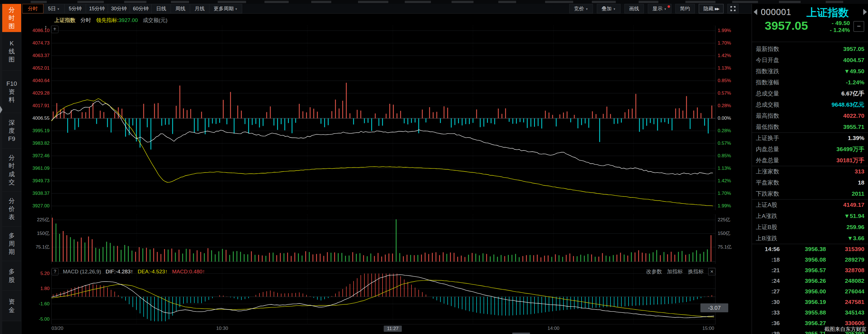  What do you see at coordinates (733, 220) in the screenshot?
I see `volume-axis-label: 225亿` at bounding box center [733, 220].